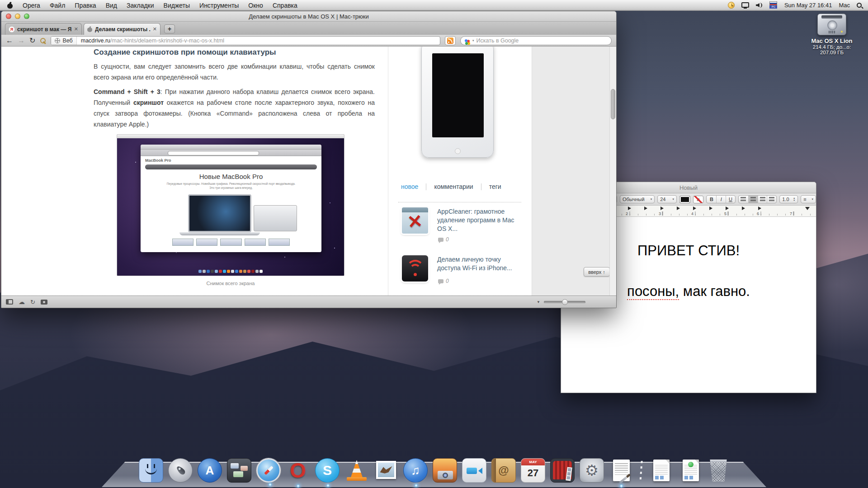 The width and height of the screenshot is (868, 488). What do you see at coordinates (712, 199) in the screenshot?
I see `bold-button: B` at bounding box center [712, 199].